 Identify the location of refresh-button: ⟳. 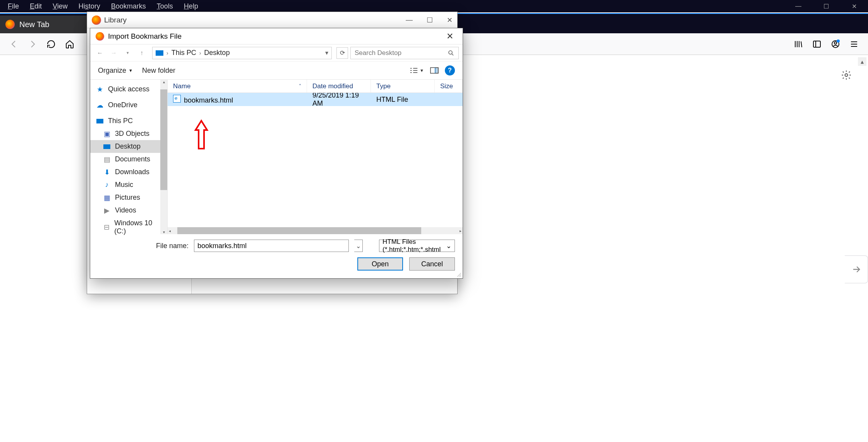
(342, 53).